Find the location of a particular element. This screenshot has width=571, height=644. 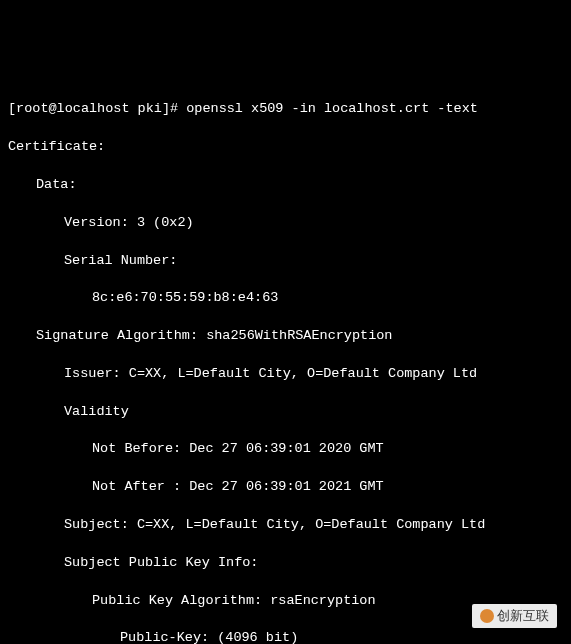

not-after-line: Not After : Dec 27 06:39:01 2021 GMT is located at coordinates (286, 488).